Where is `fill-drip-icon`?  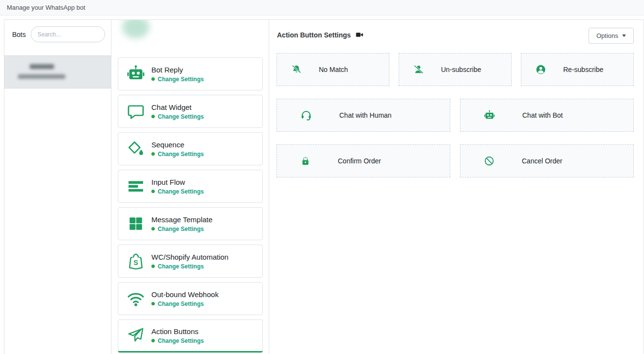
fill-drip-icon is located at coordinates (136, 149).